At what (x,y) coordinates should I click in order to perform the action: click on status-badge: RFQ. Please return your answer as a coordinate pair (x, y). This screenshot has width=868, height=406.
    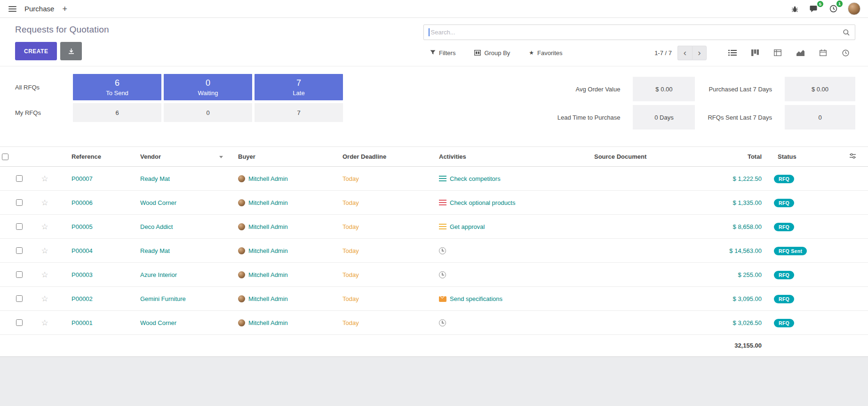
    Looking at the image, I should click on (784, 299).